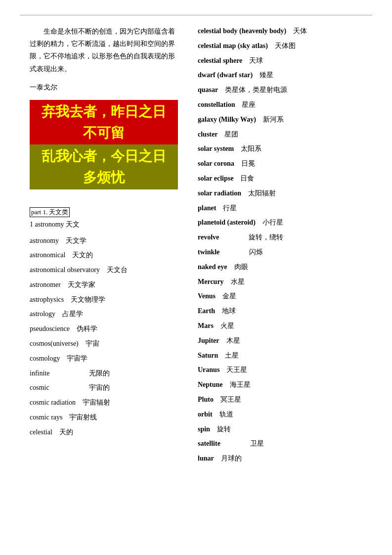  What do you see at coordinates (290, 385) in the screenshot?
I see `list-item: Neptune 海王星` at bounding box center [290, 385].